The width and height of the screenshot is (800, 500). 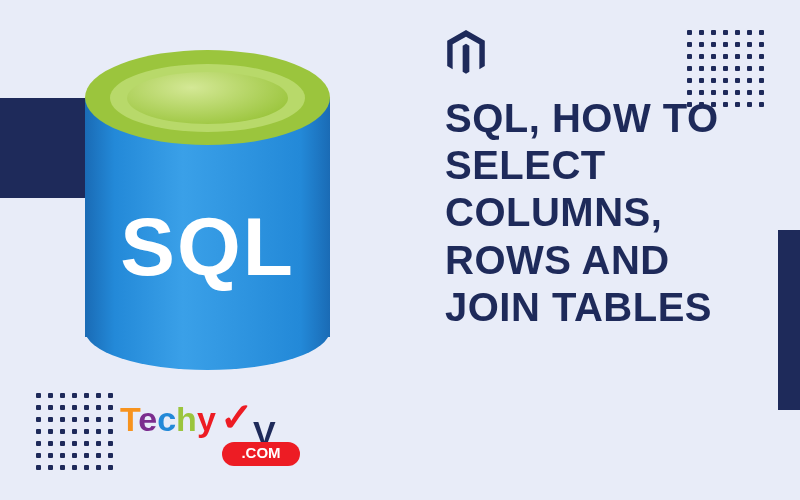 I want to click on cylinder-label: SQL, so click(x=208, y=247).